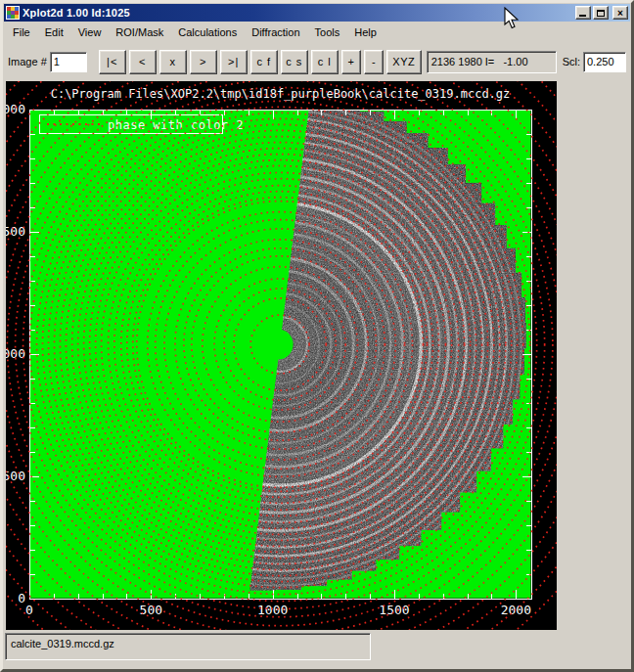 Image resolution: width=634 pixels, height=672 pixels. I want to click on menu-item-tools: Tools, so click(329, 32).